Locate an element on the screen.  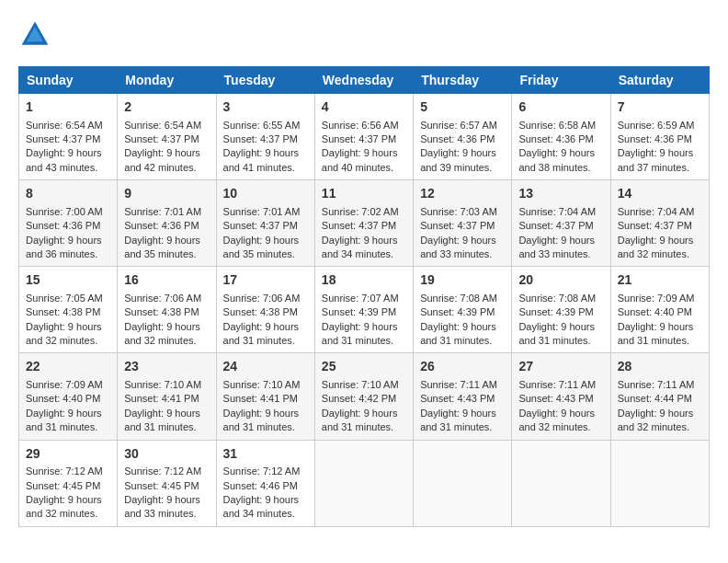
calendar-cell: 20Sunrise: 7:08 AMSunset: 4:39 PMDayligh… is located at coordinates (561, 310).